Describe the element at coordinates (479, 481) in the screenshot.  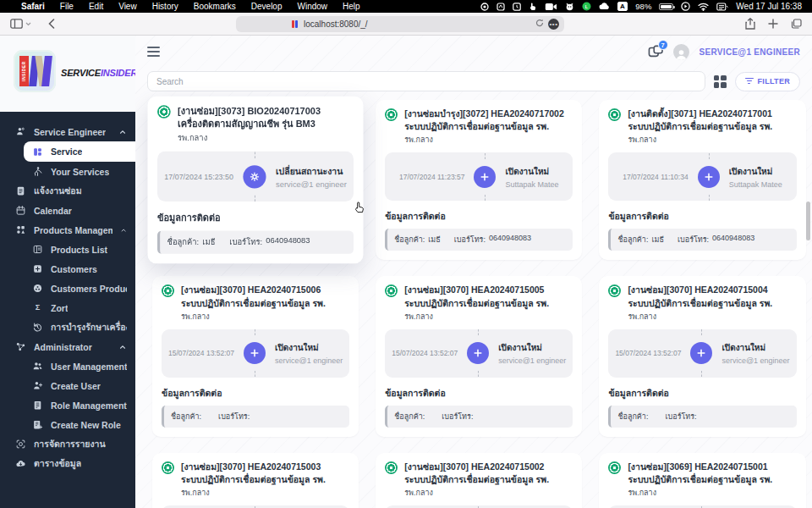
I see `job-card: [งานซ่อม][3070] HEA20240715002 ระบบปฏิบั…` at that location.